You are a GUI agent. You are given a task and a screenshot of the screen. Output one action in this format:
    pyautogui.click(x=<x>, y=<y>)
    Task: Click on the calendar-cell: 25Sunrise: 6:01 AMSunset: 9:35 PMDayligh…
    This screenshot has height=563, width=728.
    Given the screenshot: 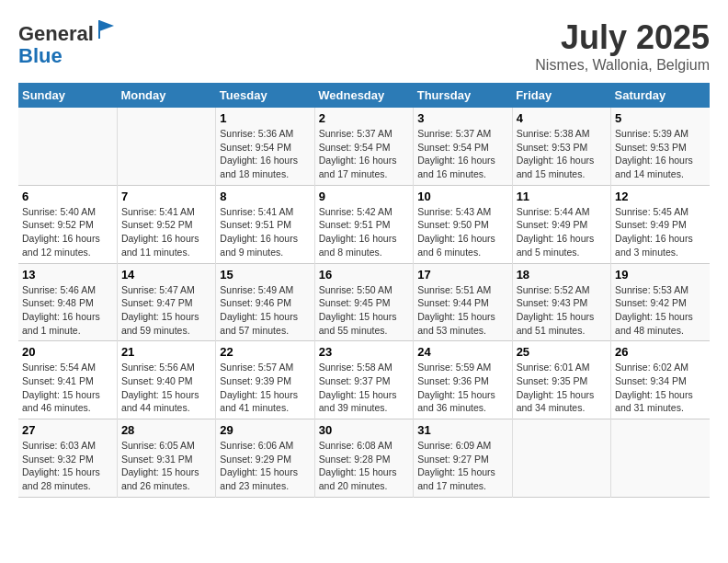 What is the action you would take?
    pyautogui.click(x=561, y=381)
    